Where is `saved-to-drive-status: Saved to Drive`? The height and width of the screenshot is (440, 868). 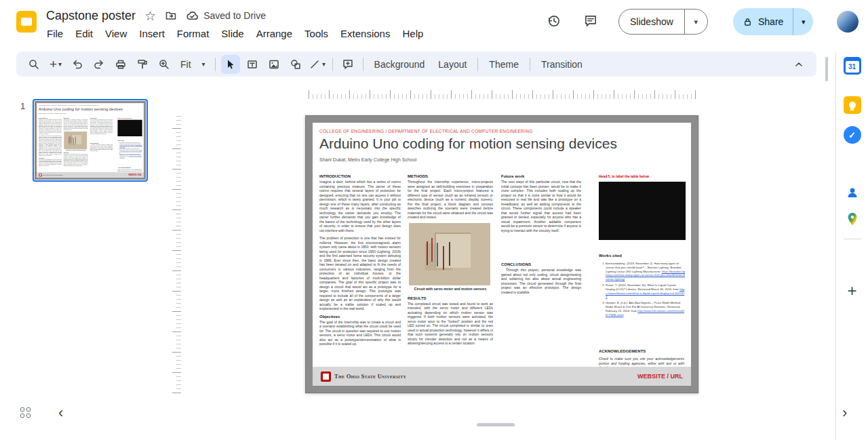 saved-to-drive-status: Saved to Drive is located at coordinates (226, 16).